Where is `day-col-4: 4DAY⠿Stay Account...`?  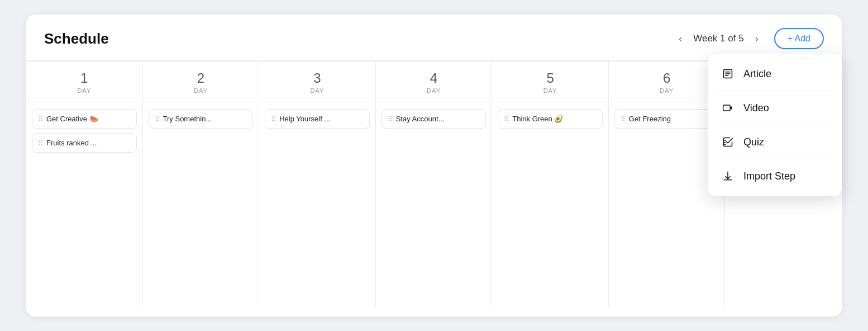
day-col-4: 4DAY⠿Stay Account... is located at coordinates (435, 185).